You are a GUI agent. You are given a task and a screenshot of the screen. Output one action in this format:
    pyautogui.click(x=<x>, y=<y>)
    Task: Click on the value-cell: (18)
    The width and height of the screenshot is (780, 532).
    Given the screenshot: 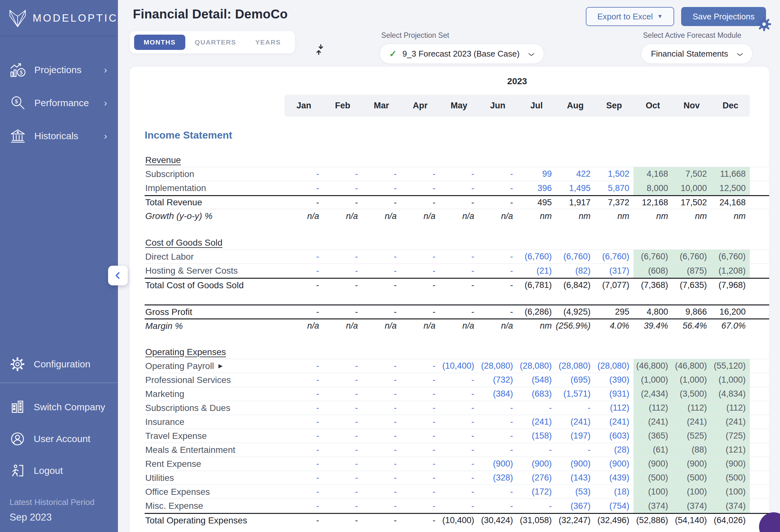 What is the action you would take?
    pyautogui.click(x=614, y=492)
    